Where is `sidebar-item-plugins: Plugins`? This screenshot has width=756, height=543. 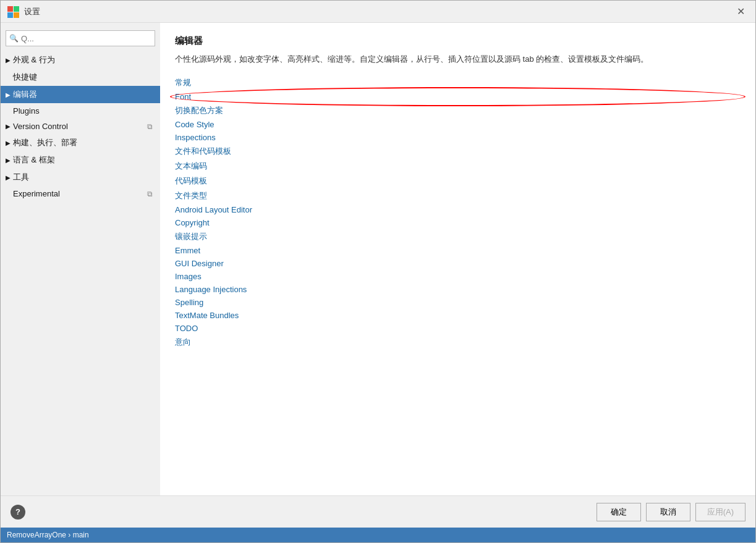 sidebar-item-plugins: Plugins is located at coordinates (80, 111).